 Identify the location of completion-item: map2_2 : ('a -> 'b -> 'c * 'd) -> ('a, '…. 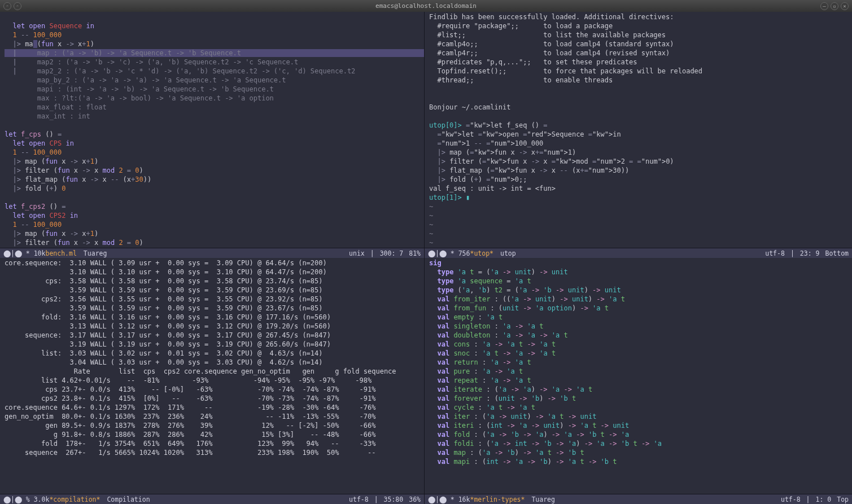
(188, 71).